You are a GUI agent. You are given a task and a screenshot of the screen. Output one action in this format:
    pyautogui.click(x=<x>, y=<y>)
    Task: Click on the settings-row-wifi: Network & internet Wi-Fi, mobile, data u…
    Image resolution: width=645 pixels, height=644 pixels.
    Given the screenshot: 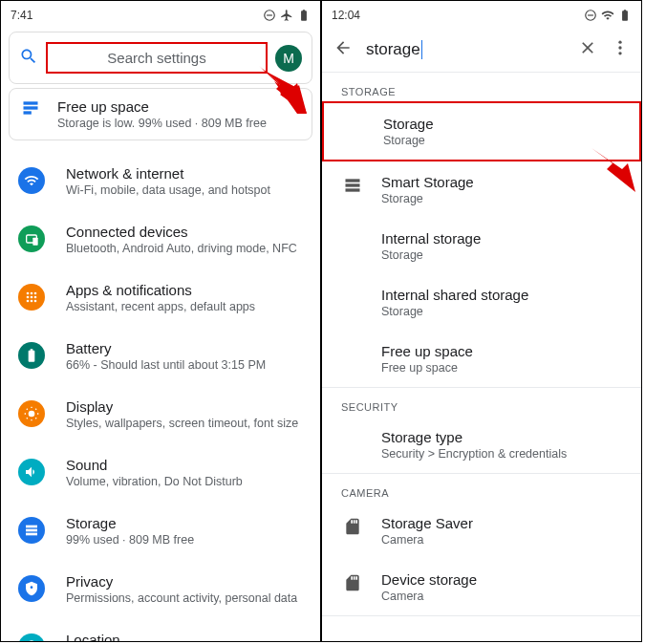 What is the action you would take?
    pyautogui.click(x=161, y=182)
    